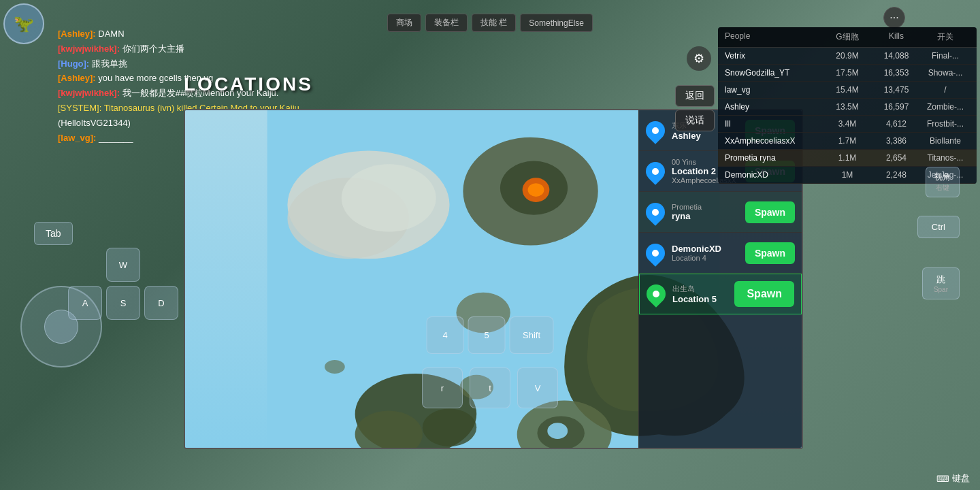  I want to click on lb-name-1: Vetrix, so click(774, 56).